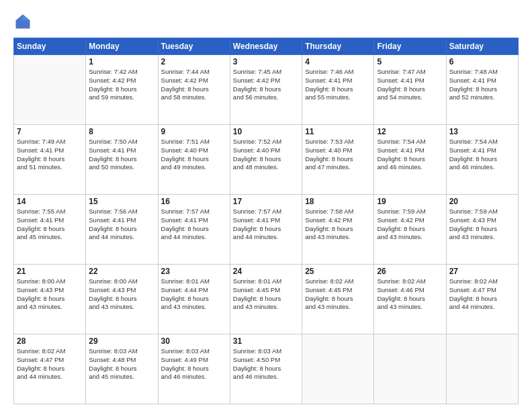  Describe the element at coordinates (338, 224) in the screenshot. I see `day-info: Sunrise: 7:58 AM Sunset: 4:42 PM Dayligh…` at that location.